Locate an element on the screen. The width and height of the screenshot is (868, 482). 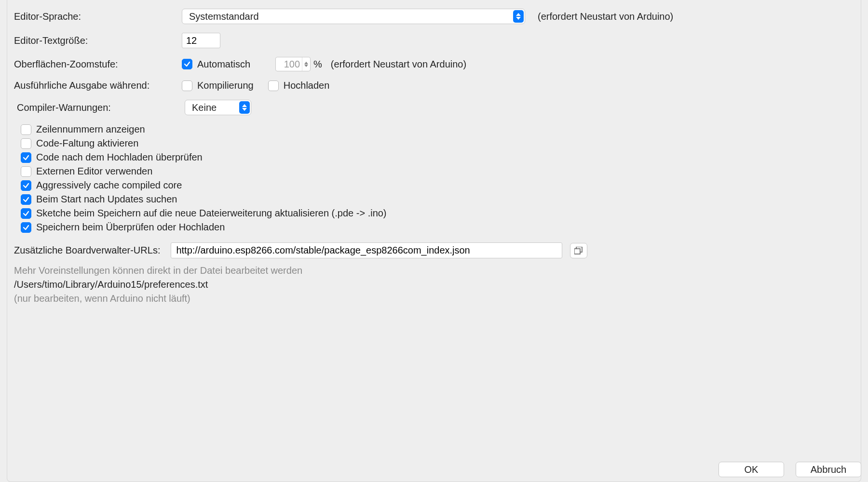
option-label: Speichern beim Überprüfen oder Hochladen is located at coordinates (130, 228).